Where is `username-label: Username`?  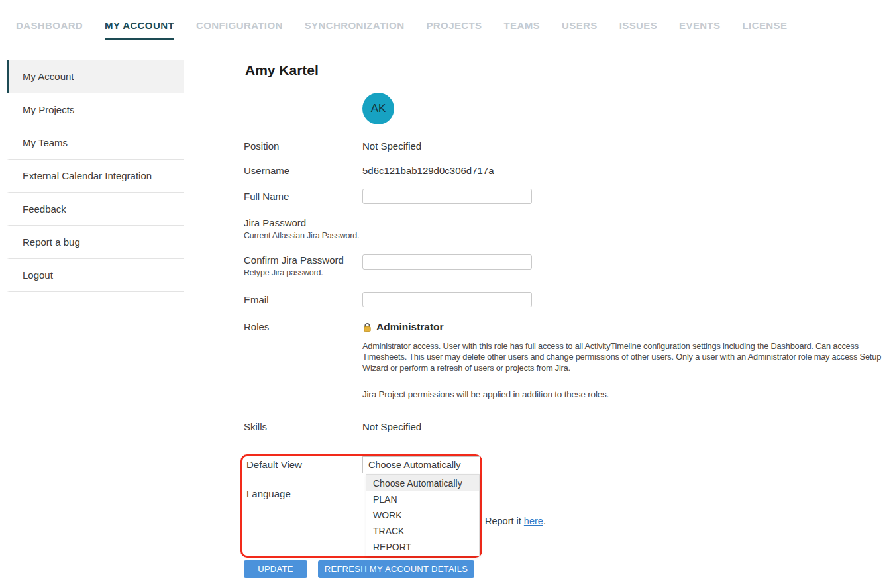 username-label: Username is located at coordinates (303, 171).